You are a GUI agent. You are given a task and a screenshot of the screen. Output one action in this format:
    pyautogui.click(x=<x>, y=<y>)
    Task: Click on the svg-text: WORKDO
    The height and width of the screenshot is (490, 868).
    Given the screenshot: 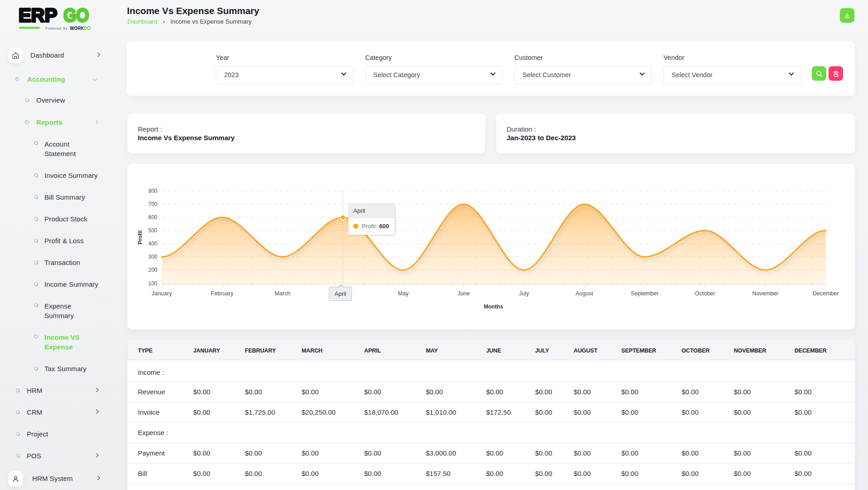 What is the action you would take?
    pyautogui.click(x=80, y=28)
    